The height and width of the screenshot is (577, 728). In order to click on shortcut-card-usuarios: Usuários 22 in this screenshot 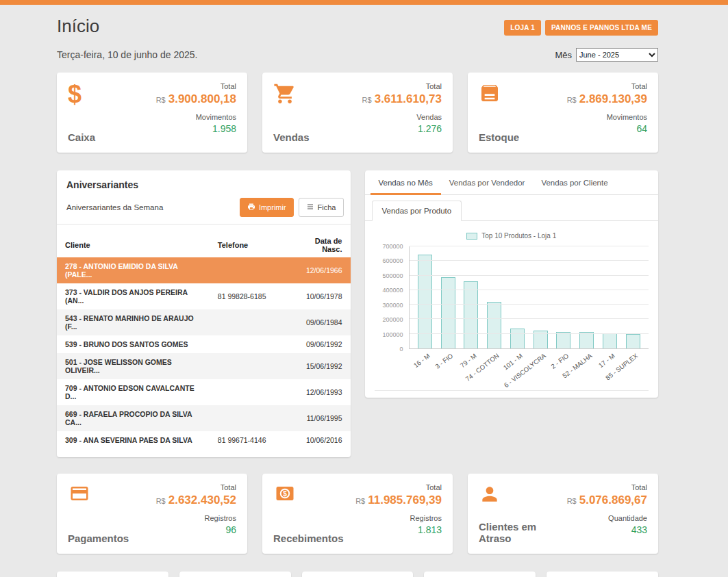, I will do `click(479, 574)`.